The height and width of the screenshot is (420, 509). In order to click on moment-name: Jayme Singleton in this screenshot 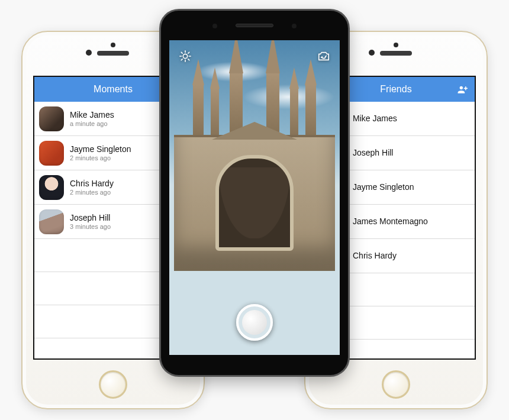, I will do `click(101, 149)`.